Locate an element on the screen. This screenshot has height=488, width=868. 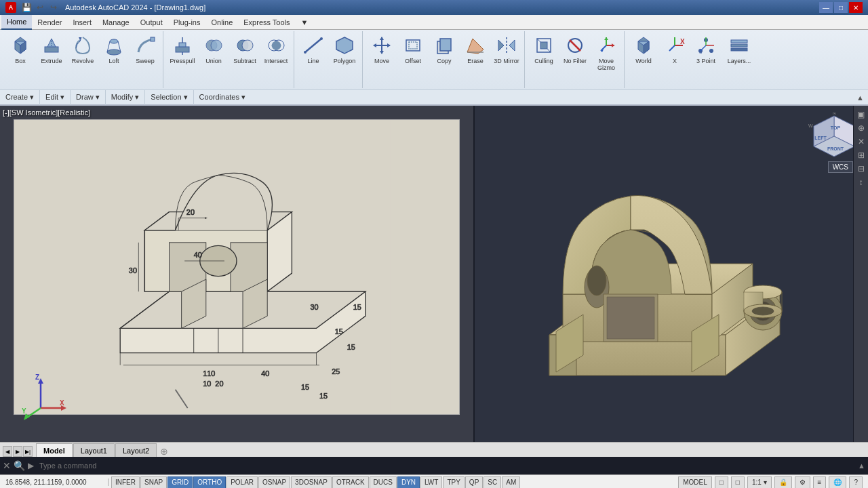
menu-output: Output is located at coordinates (152, 22).